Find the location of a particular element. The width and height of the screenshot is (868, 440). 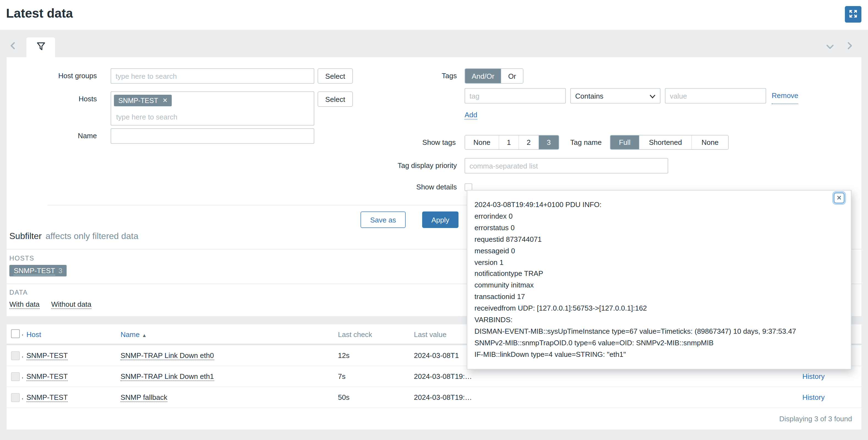

hosts-label: Hosts is located at coordinates (52, 99).